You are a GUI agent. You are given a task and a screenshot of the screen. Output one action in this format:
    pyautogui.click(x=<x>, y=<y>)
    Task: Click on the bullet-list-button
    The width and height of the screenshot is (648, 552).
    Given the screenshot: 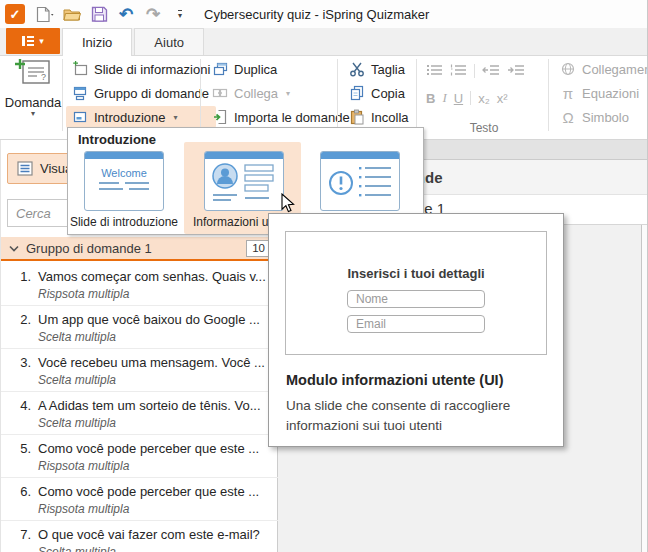 What is the action you would take?
    pyautogui.click(x=434, y=72)
    